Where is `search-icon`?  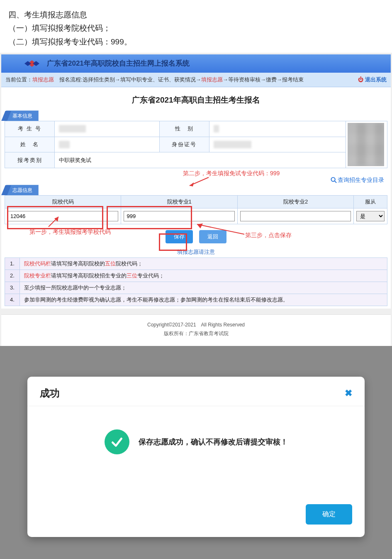 search-icon is located at coordinates (334, 180).